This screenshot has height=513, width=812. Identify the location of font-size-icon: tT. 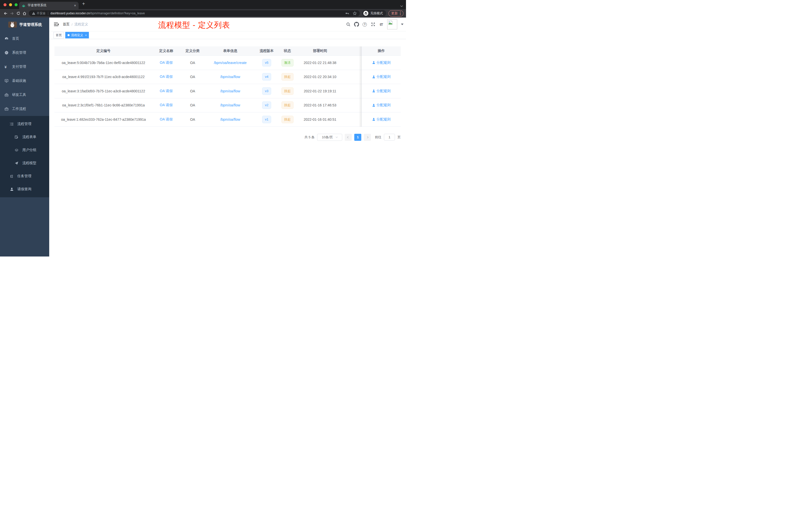
(381, 24).